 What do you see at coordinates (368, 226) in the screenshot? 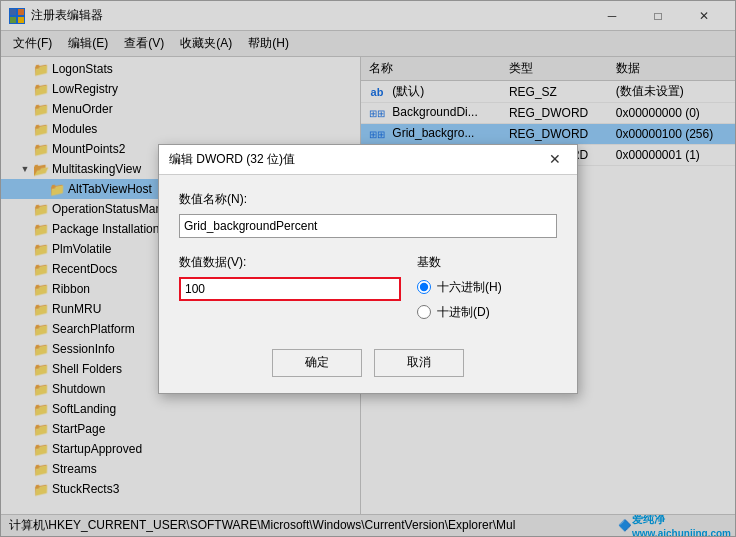
I see `name-input` at bounding box center [368, 226].